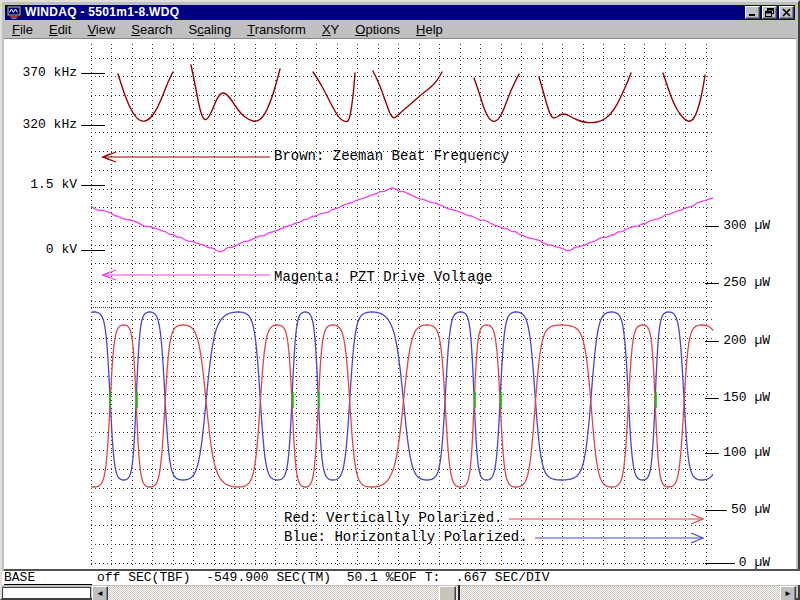 The width and height of the screenshot is (800, 600). I want to click on right-axis-label: 250 µW, so click(746, 283).